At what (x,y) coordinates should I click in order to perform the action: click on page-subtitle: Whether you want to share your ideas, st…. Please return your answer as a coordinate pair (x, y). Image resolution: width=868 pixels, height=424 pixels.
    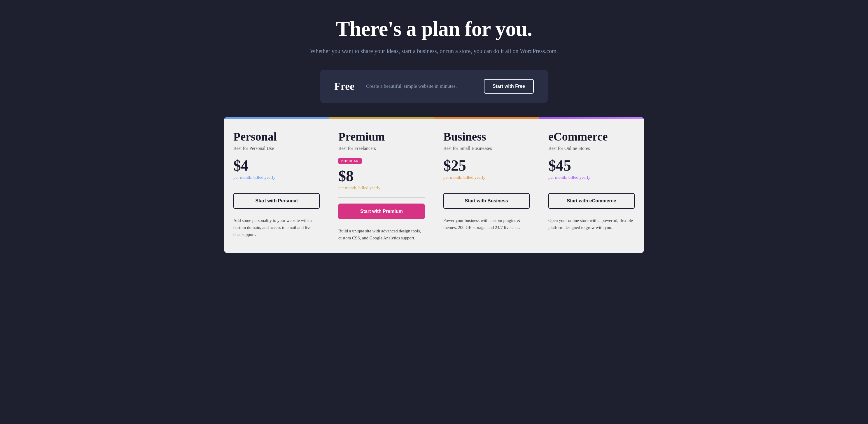
    Looking at the image, I should click on (434, 51).